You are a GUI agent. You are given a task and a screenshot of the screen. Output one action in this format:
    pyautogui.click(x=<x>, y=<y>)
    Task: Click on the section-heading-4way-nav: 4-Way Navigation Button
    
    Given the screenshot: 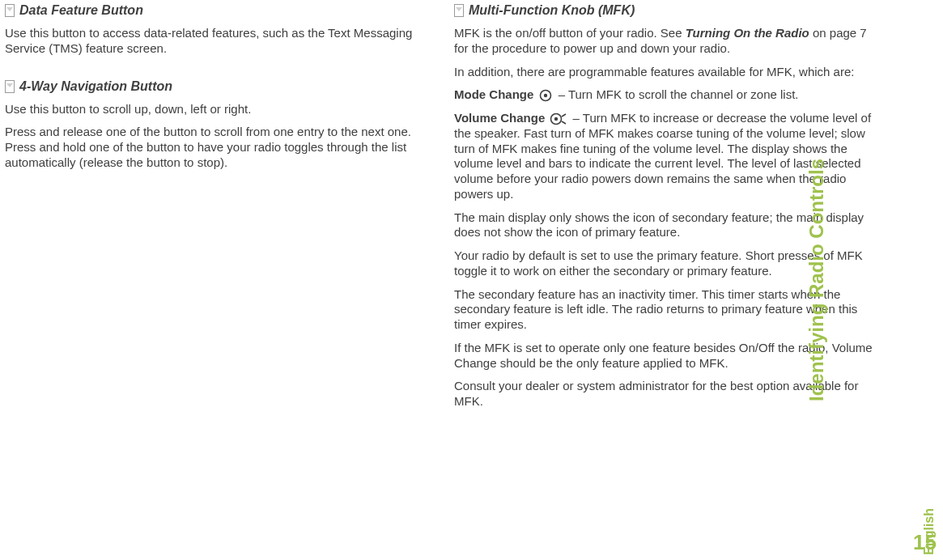 What is the action you would take?
    pyautogui.click(x=219, y=87)
    